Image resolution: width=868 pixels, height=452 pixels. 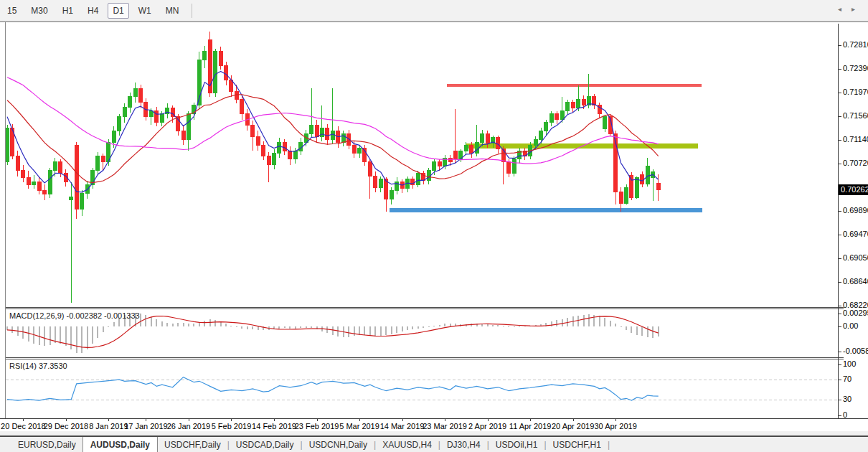 I want to click on chart-tab-usdcad-daily: USDCAD,Daily, so click(x=265, y=445).